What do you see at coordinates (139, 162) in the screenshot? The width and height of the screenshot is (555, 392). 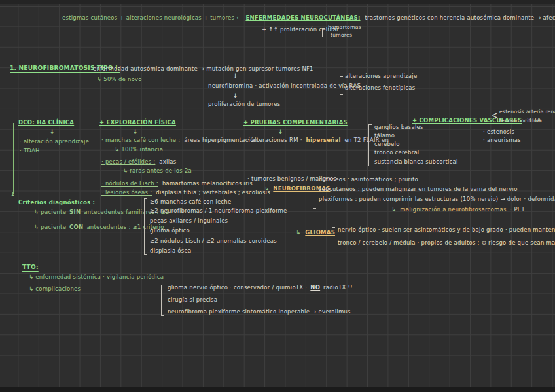 I see `exploracion-item-pecas: · pecas / efélides : axilas` at bounding box center [139, 162].